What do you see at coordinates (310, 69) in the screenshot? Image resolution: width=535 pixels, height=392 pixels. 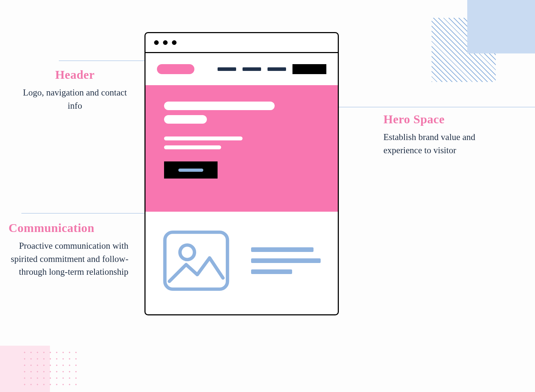 I see `nav-cta-placeholder` at bounding box center [310, 69].